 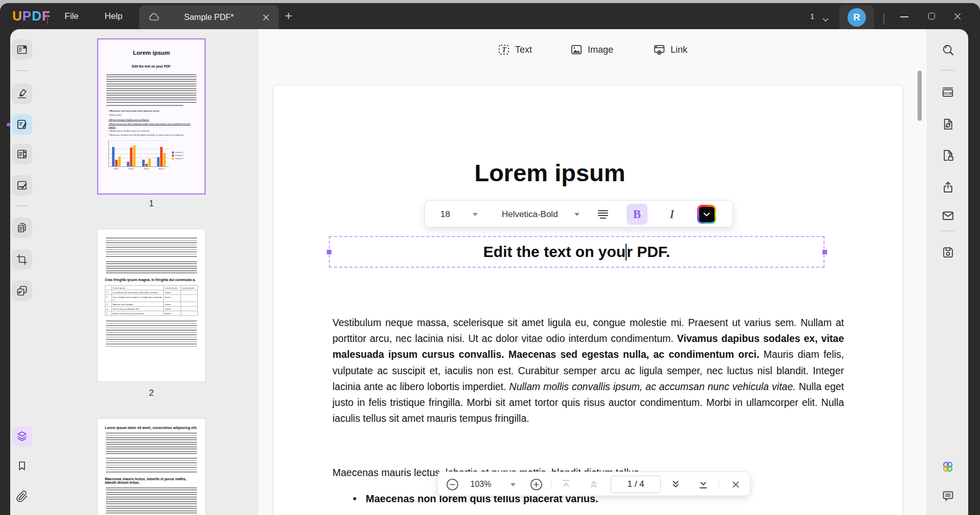 I want to click on feedback-button, so click(x=948, y=496).